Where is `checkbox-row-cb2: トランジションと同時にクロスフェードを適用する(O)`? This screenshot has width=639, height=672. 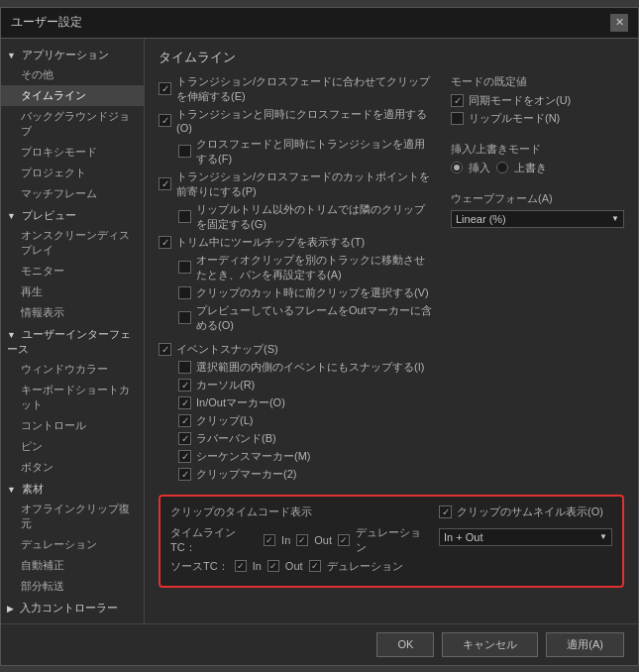
checkbox-row-cb2: トランジションと同時にクロスフェードを適用する(O) is located at coordinates (297, 121).